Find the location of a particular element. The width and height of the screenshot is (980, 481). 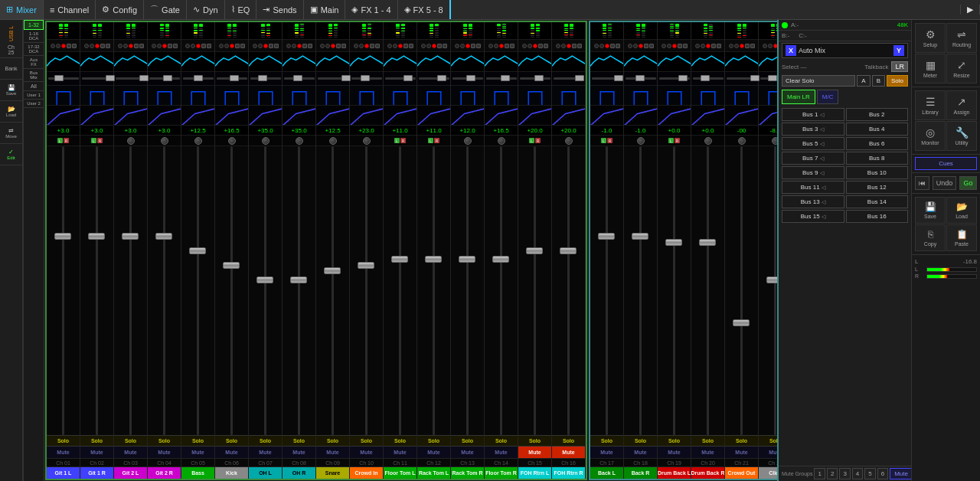

paste-fr-btn: 📋 Paste is located at coordinates (962, 237).